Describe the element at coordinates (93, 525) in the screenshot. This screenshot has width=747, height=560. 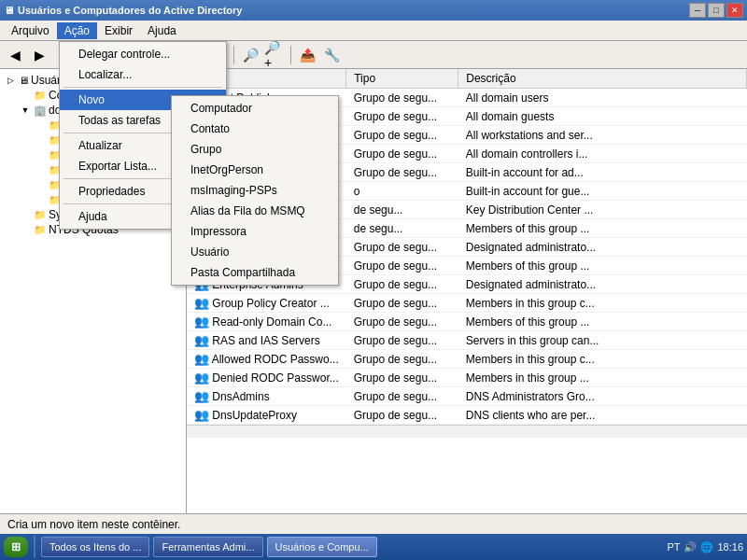
I see `status-text: Cria um novo item neste contêiner.` at that location.